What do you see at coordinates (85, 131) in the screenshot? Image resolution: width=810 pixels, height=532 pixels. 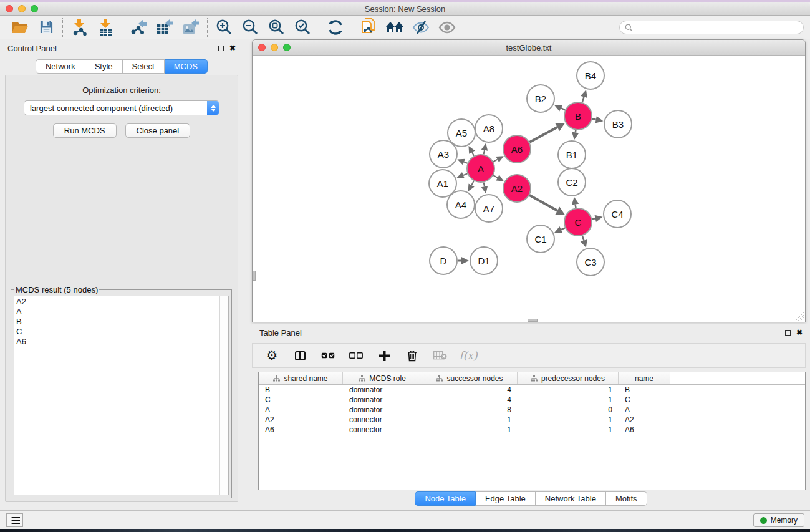 I see `run-mcds-button: Run MCDS` at bounding box center [85, 131].